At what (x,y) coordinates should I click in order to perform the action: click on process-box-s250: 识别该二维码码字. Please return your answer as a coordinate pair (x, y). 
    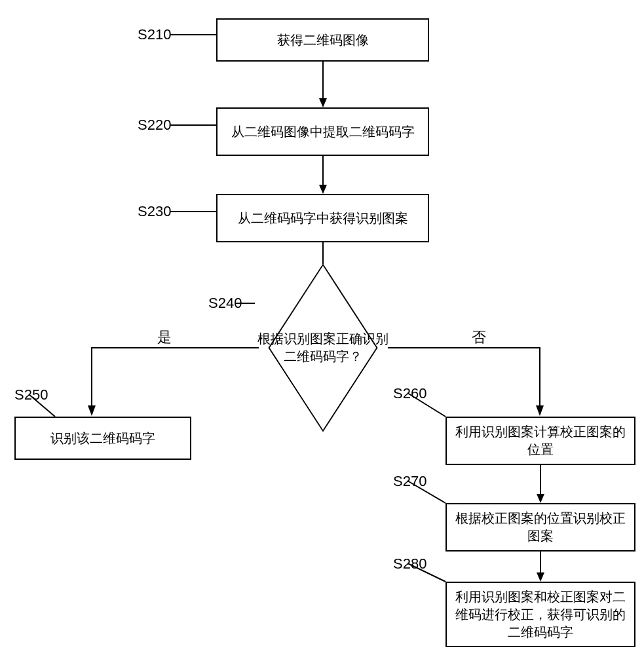
    Looking at the image, I should click on (103, 438).